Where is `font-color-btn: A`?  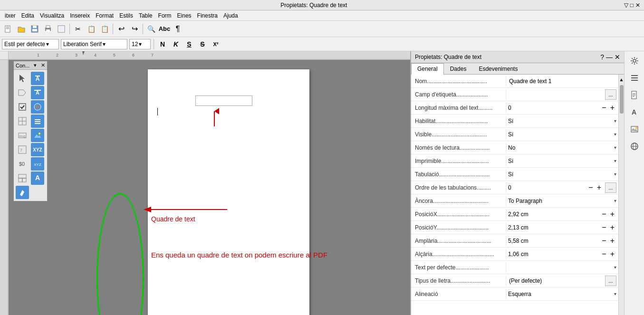 font-color-btn: A is located at coordinates (38, 178).